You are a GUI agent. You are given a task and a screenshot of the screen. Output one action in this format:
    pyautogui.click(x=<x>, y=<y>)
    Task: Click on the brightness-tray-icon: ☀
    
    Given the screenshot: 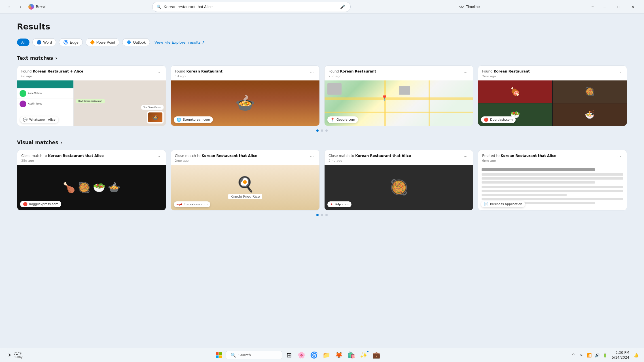 What is the action you would take?
    pyautogui.click(x=581, y=355)
    